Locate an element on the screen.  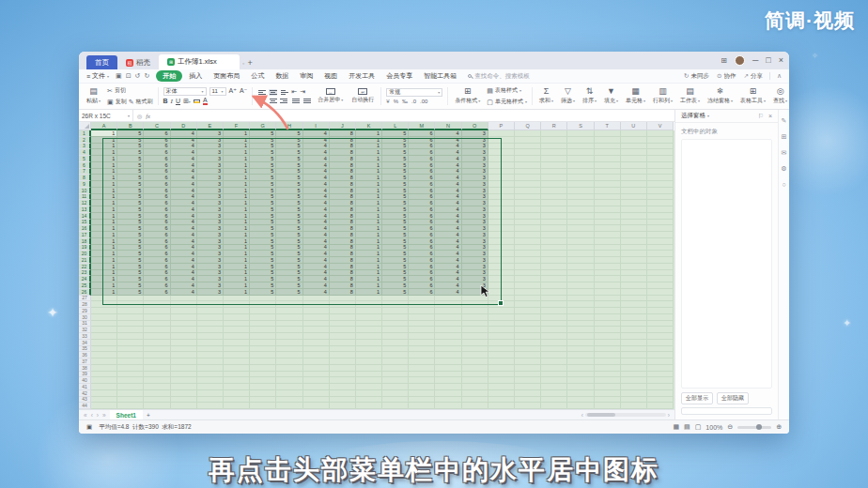
cell-F43 is located at coordinates (237, 400).